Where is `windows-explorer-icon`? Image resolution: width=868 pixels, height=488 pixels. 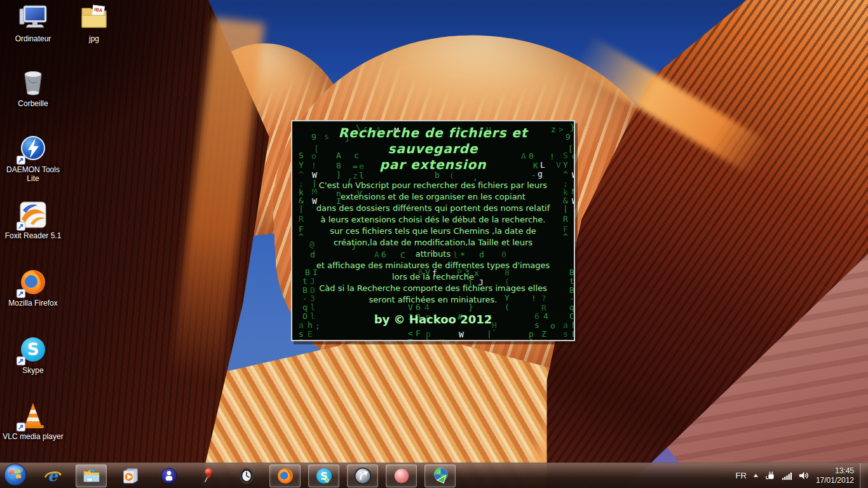
windows-explorer-icon is located at coordinates (92, 476).